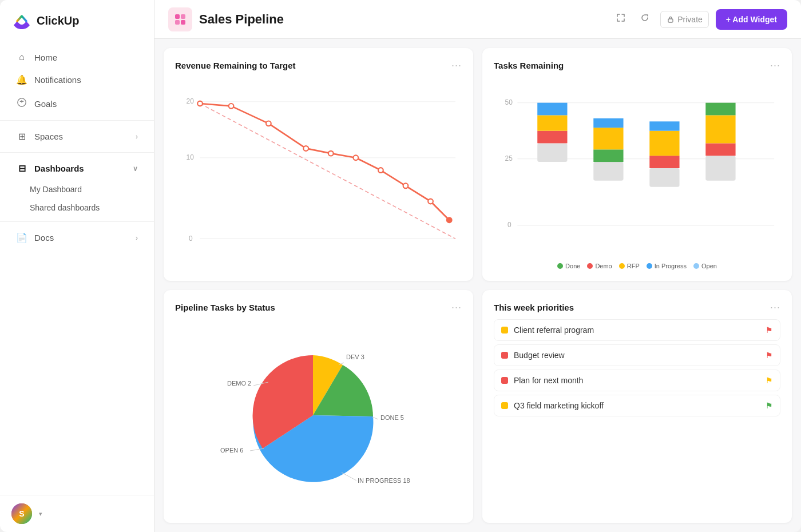  I want to click on open-dot, so click(696, 266).